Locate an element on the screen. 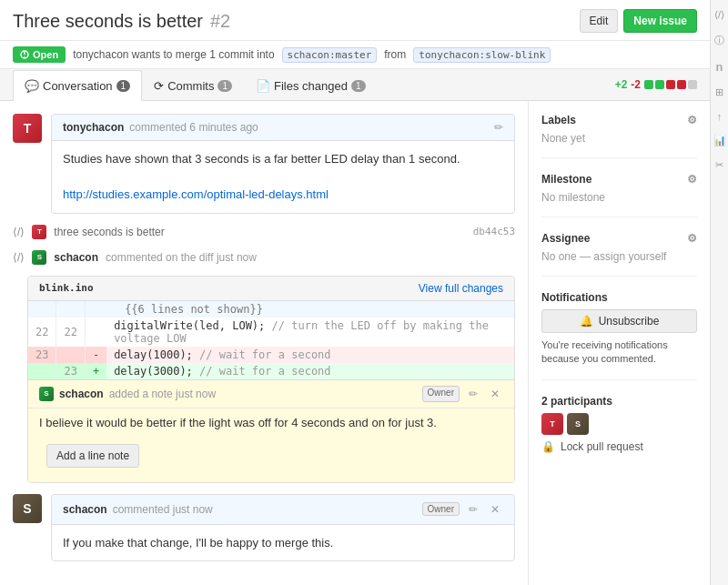  milestone-value: No milestone is located at coordinates (619, 197).